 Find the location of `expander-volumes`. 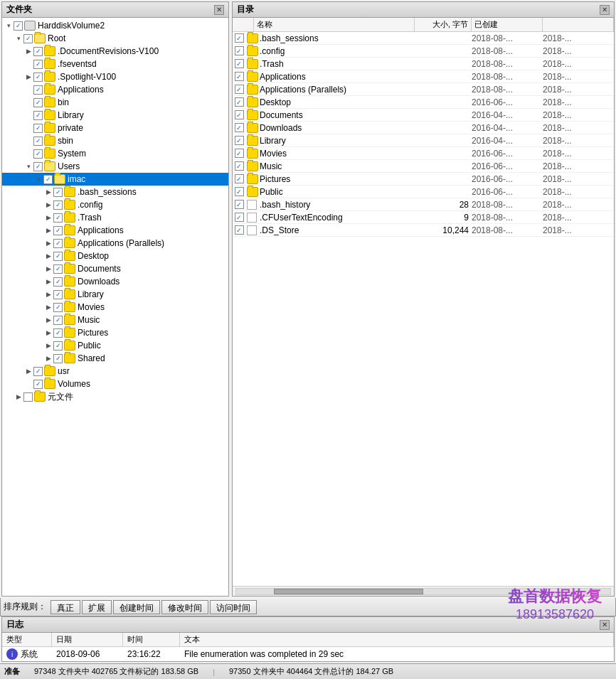

expander-volumes is located at coordinates (28, 384).